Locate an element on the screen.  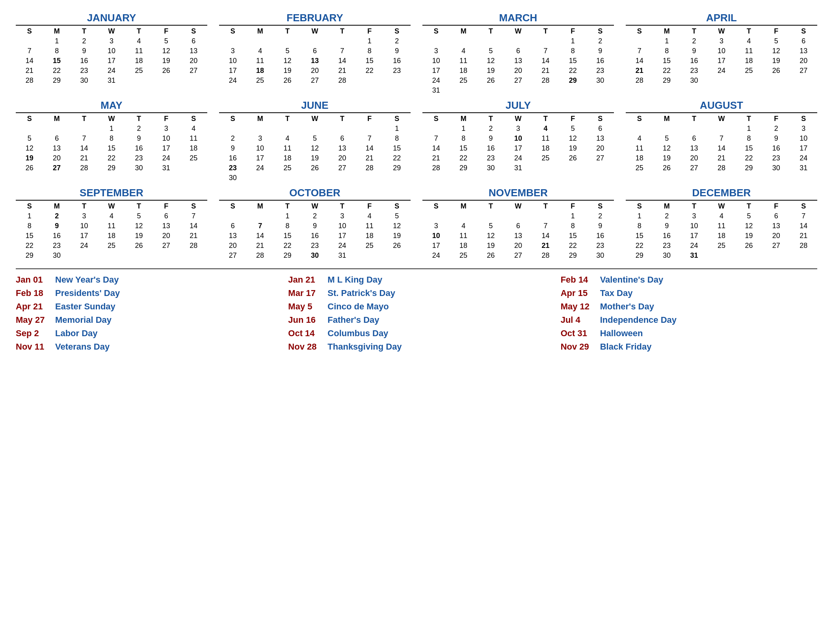
cal-day: 28 is located at coordinates (260, 255).